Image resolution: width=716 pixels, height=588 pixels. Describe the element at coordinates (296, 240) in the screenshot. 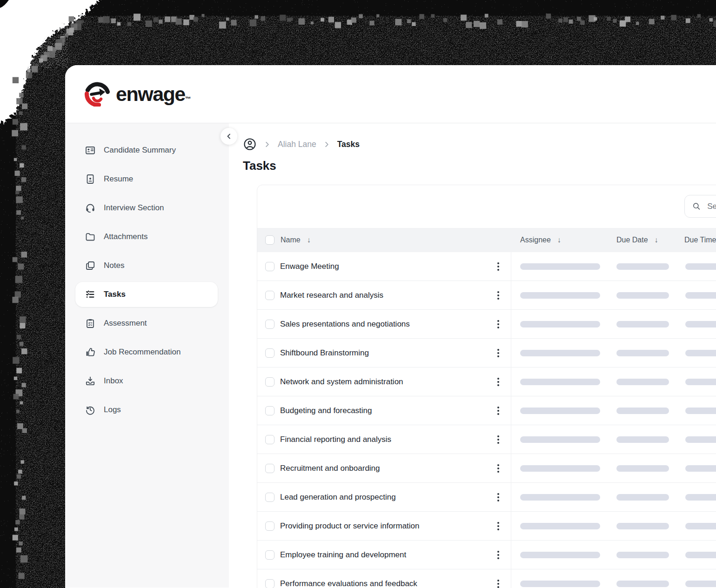

I see `column-header-name: Name ↓` at that location.